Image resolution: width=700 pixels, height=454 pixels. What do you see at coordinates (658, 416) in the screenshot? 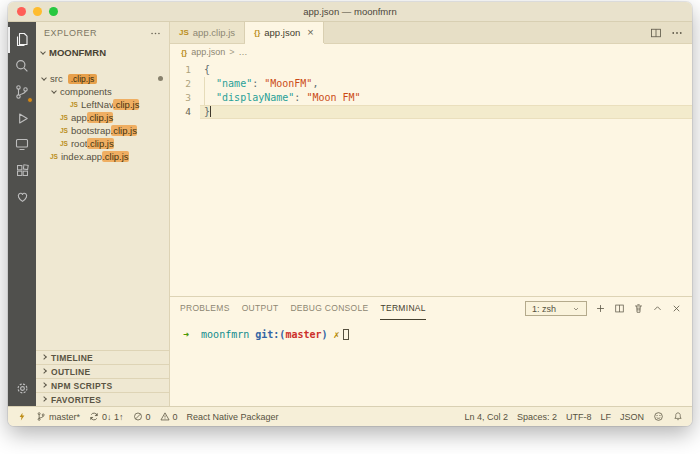
I see `smiley-icon` at bounding box center [658, 416].